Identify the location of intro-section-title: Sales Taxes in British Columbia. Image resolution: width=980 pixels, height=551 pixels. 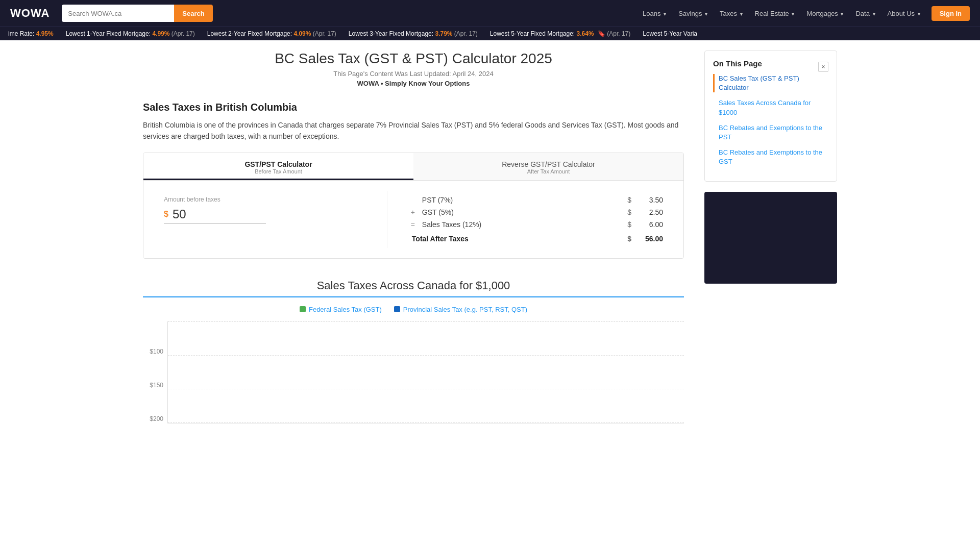
(413, 107).